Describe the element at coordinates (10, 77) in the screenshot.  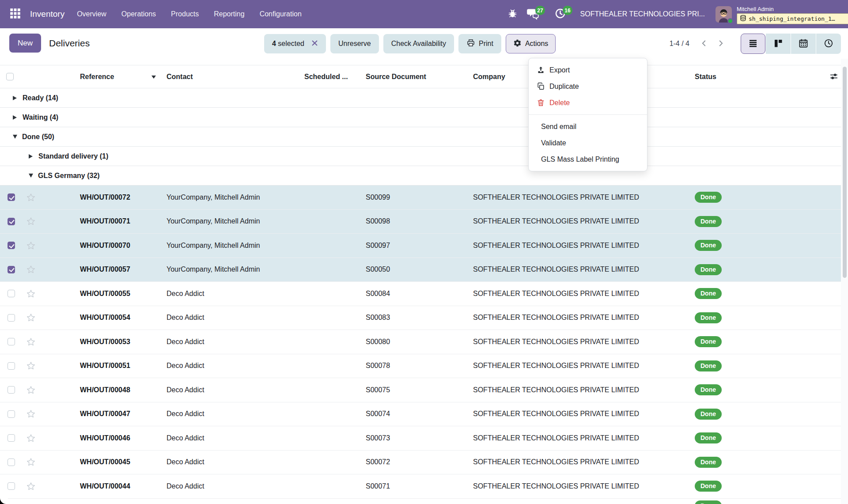
I see `select-all-checkbox` at that location.